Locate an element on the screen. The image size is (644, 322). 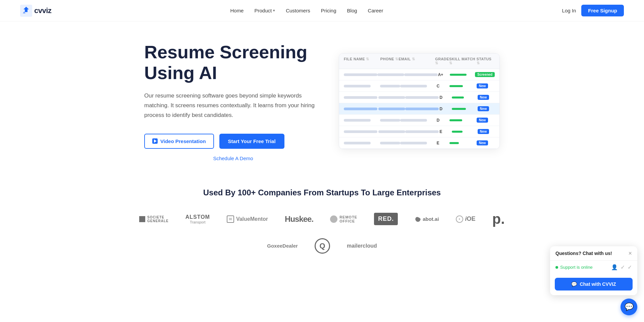
nav-customers: Customers is located at coordinates (298, 11).